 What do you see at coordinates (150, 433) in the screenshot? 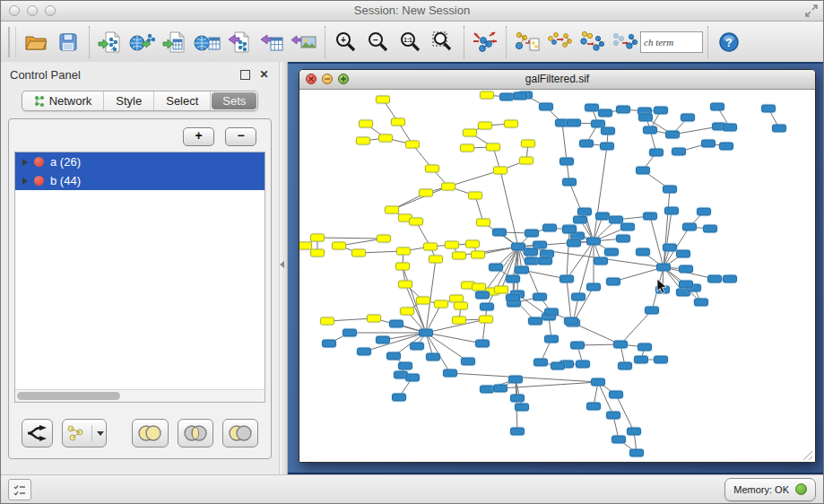
I see `union-sets-button` at bounding box center [150, 433].